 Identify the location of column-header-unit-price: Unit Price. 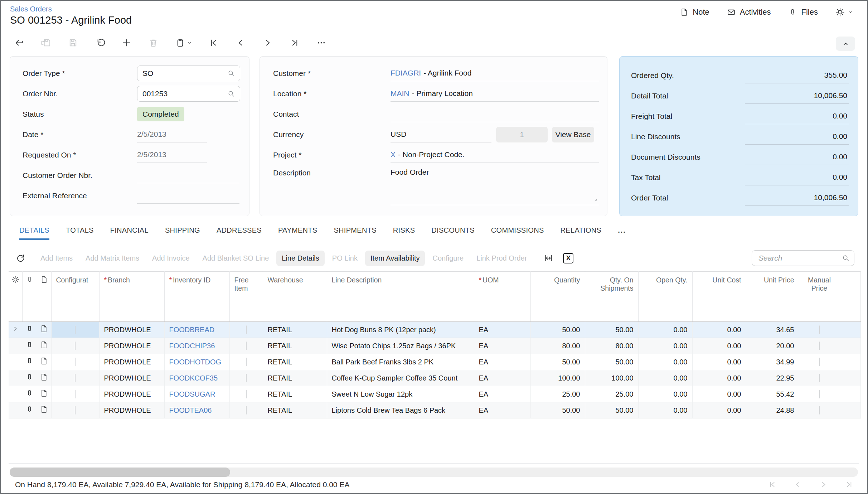
(772, 297).